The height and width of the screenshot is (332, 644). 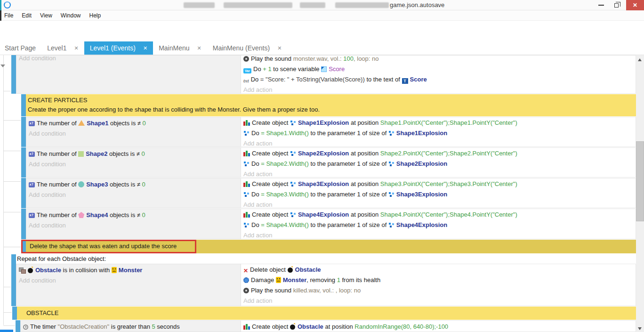 I want to click on action-line: Play the sound killed.wav, vol.: , loop:…, so click(x=439, y=291).